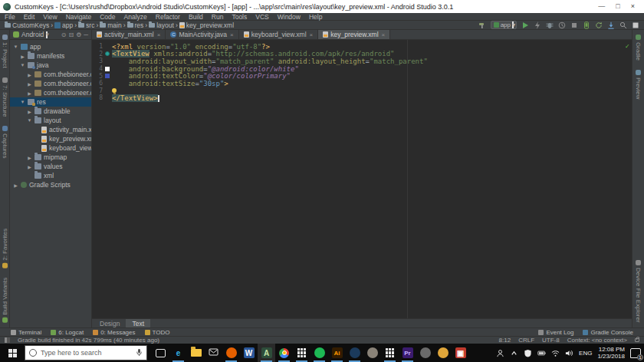 This screenshot has width=644, height=362. Describe the element at coordinates (527, 353) in the screenshot. I see `defender-shield-icon` at that location.